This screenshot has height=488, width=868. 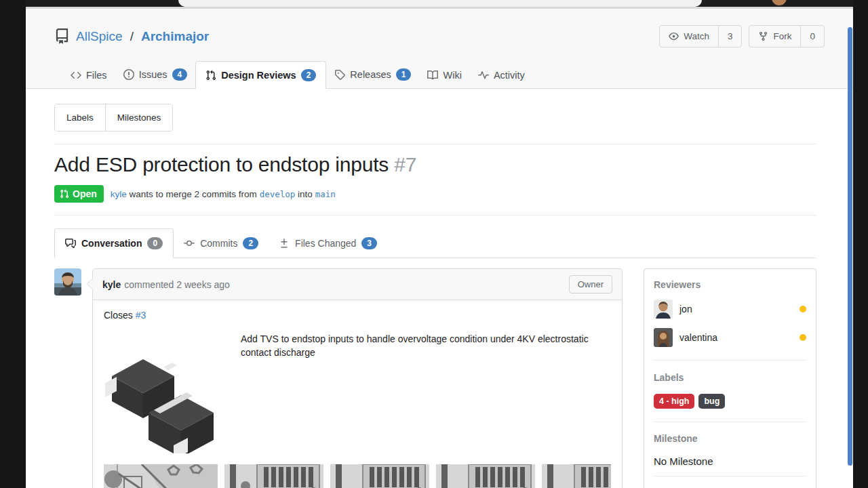 I want to click on avatar-kyle-image, so click(x=68, y=282).